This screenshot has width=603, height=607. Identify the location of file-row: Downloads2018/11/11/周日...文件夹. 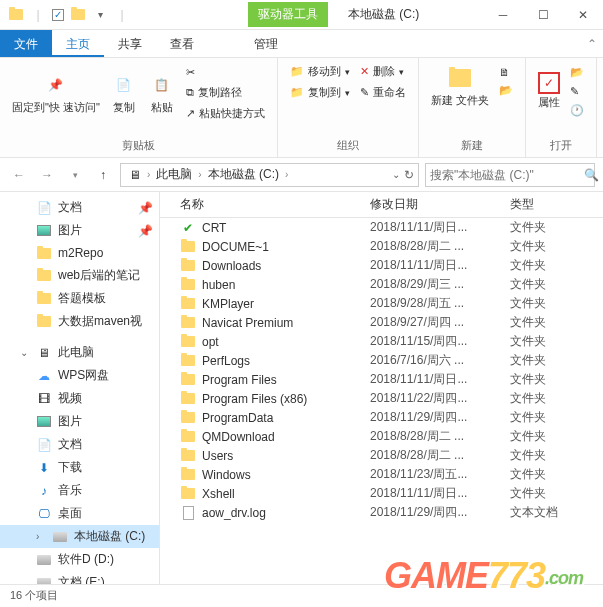
(382, 266).